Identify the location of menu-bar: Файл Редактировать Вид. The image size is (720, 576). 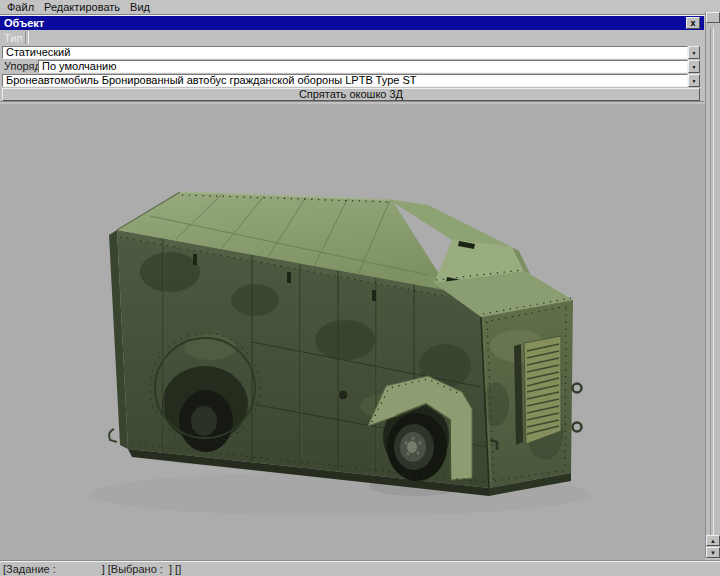
(360, 8).